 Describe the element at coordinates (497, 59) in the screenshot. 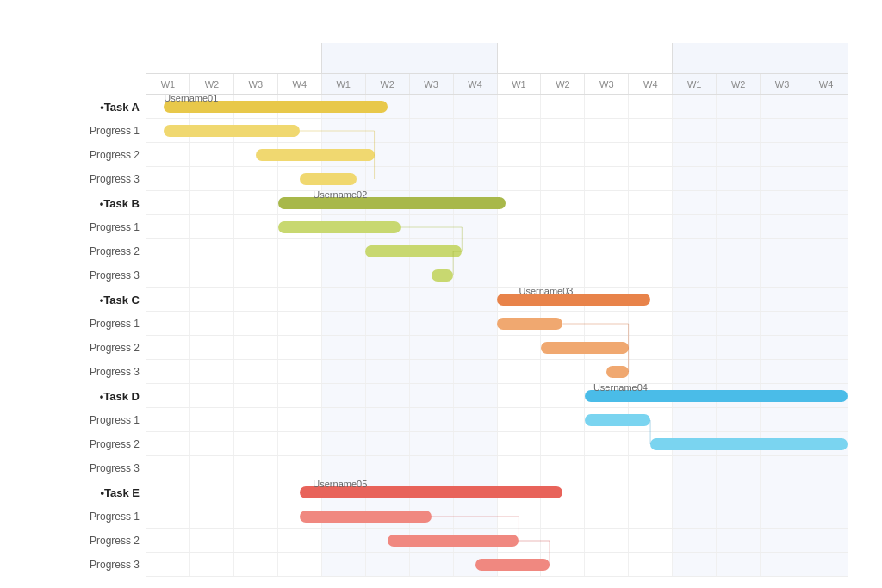

I see `months-header` at that location.